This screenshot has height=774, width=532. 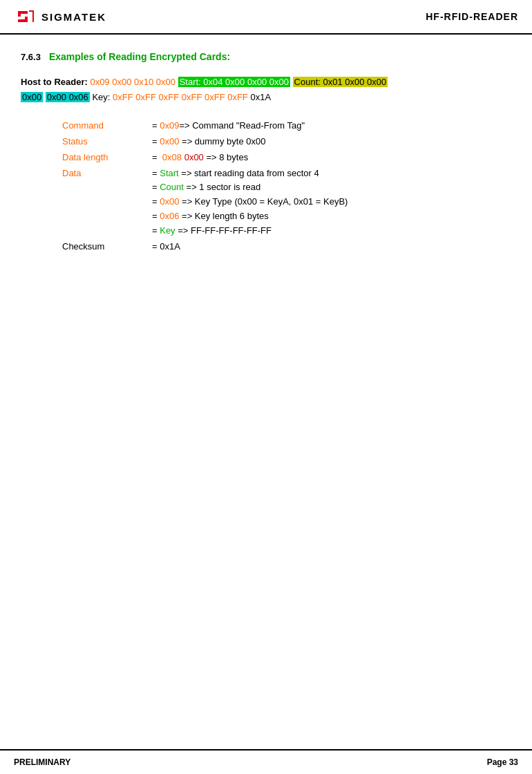 What do you see at coordinates (166, 247) in the screenshot?
I see `value-checksum: = 0x1A` at bounding box center [166, 247].